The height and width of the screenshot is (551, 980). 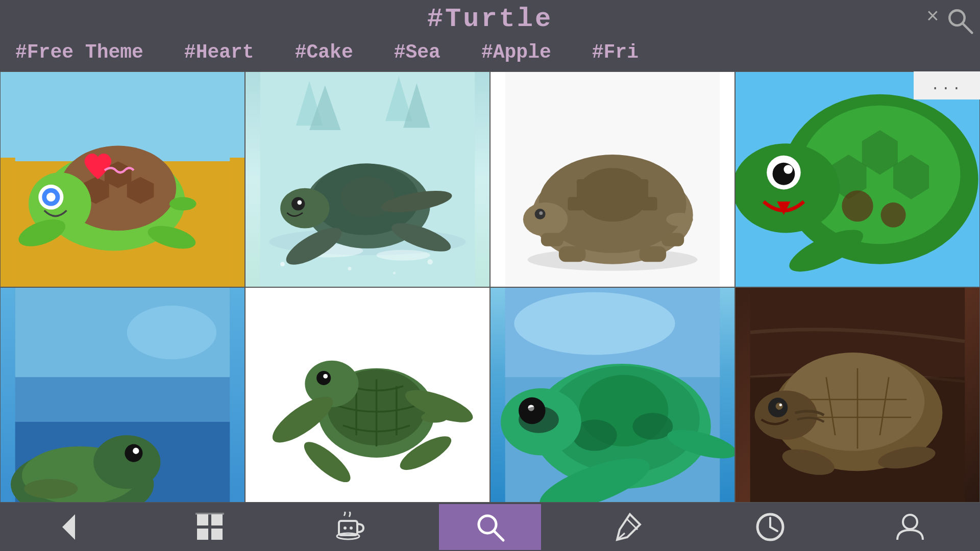 What do you see at coordinates (947, 86) in the screenshot?
I see `more-dots: ...` at bounding box center [947, 86].